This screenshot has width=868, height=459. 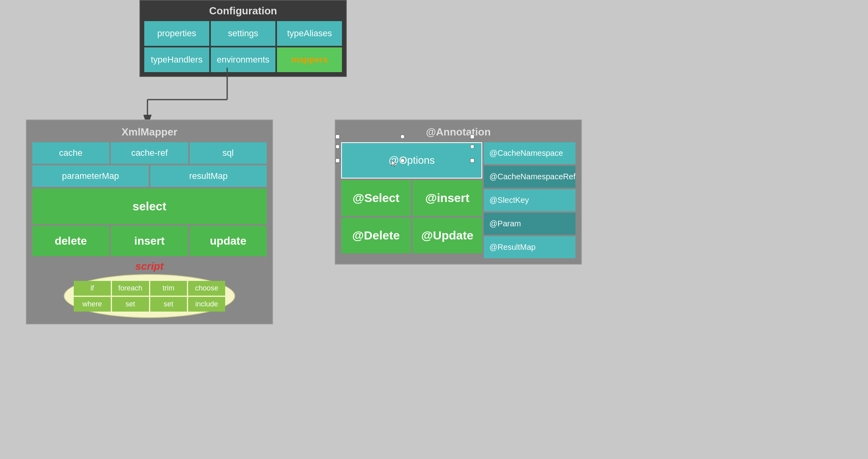 What do you see at coordinates (530, 247) in the screenshot?
I see `annotation-result-map: @ResultMap` at bounding box center [530, 247].